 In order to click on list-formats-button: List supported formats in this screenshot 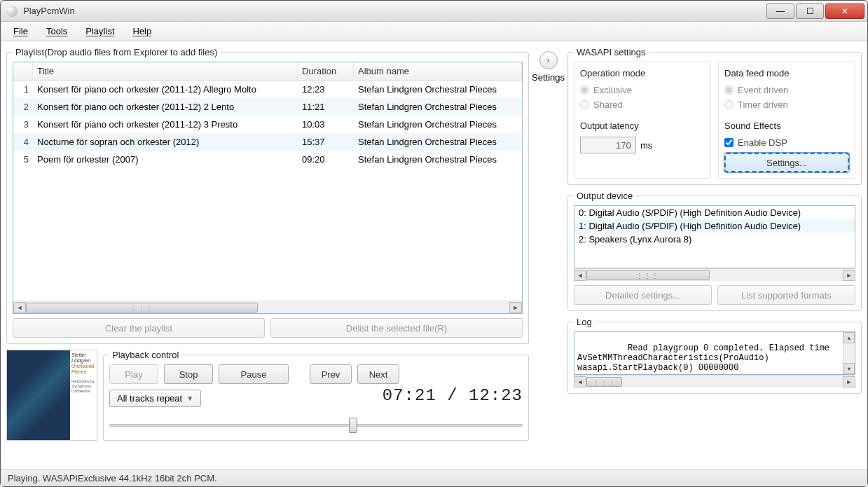, I will do `click(786, 295)`.